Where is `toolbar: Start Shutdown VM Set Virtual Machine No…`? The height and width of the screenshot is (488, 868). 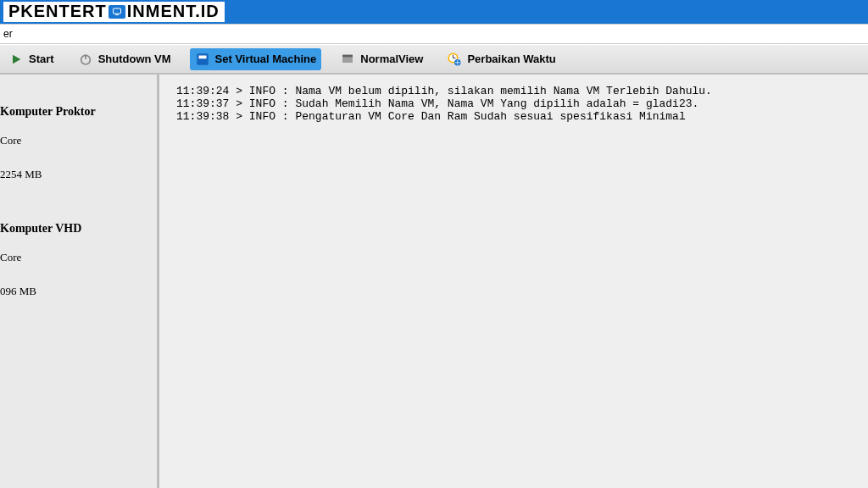
toolbar: Start Shutdown VM Set Virtual Machine No… is located at coordinates (434, 59).